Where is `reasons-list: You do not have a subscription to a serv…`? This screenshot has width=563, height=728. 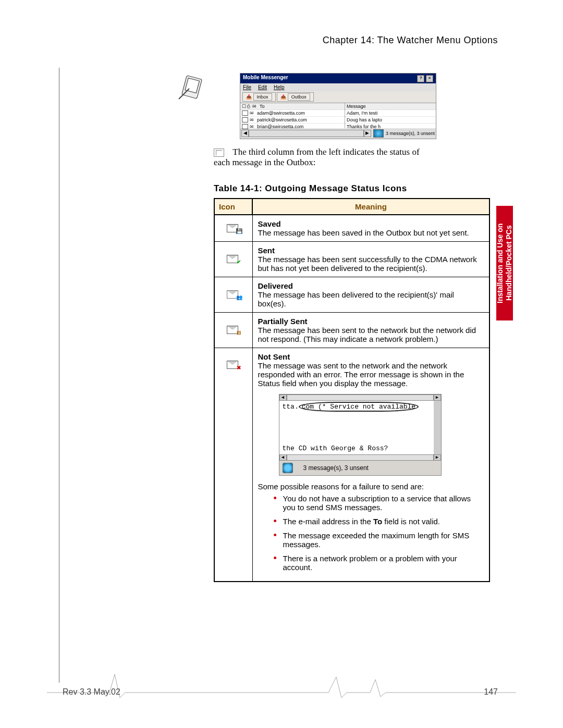
reasons-list: You do not have a subscription to a serv… is located at coordinates (371, 533).